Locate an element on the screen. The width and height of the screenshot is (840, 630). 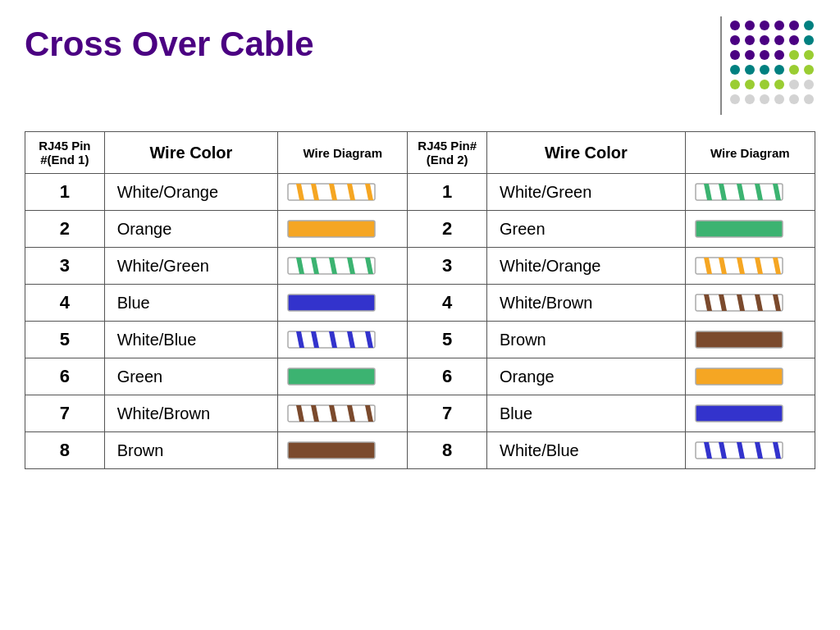
wire-color-end1: White/Blue is located at coordinates (190, 340).